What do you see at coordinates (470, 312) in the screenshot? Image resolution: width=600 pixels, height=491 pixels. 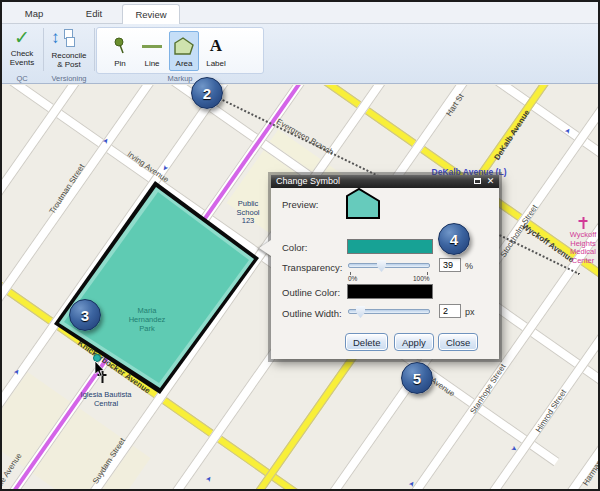 I see `outline-width-unit: px` at bounding box center [470, 312].